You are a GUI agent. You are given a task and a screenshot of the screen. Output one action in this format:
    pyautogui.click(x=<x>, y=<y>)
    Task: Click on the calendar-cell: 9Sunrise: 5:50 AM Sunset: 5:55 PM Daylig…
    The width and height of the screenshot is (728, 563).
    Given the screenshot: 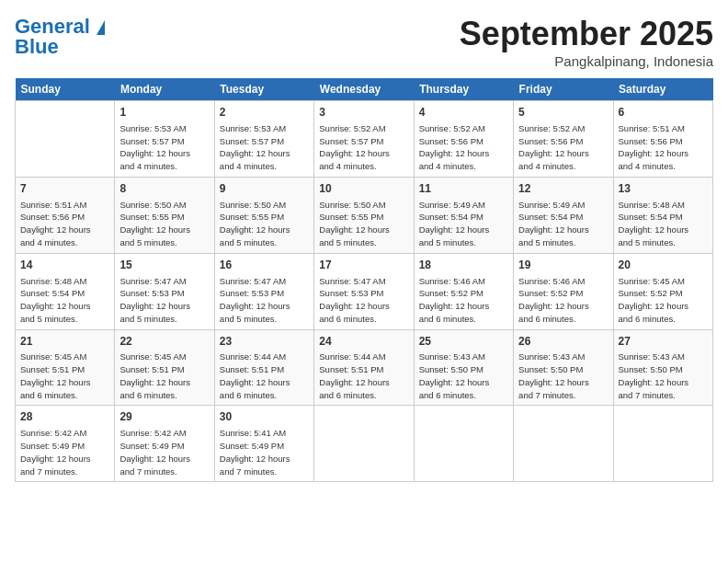 What is the action you would take?
    pyautogui.click(x=264, y=215)
    